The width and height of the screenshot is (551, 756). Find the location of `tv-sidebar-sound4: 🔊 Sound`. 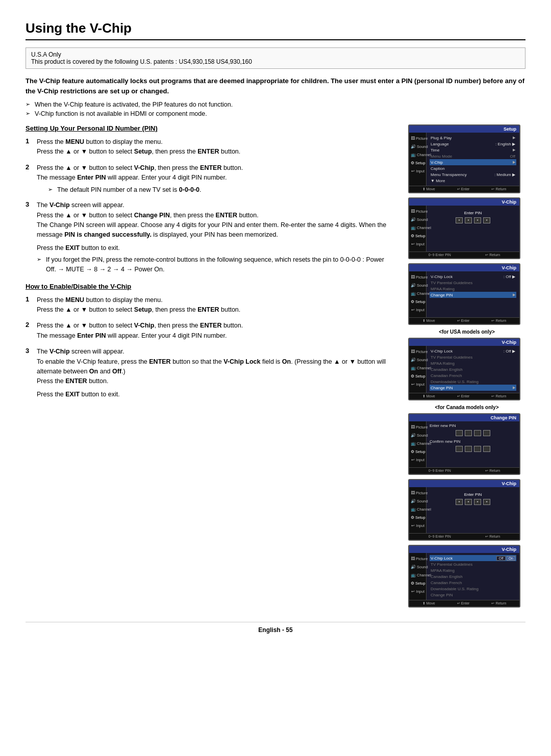

tv-sidebar-sound4: 🔊 Sound is located at coordinates (417, 360).